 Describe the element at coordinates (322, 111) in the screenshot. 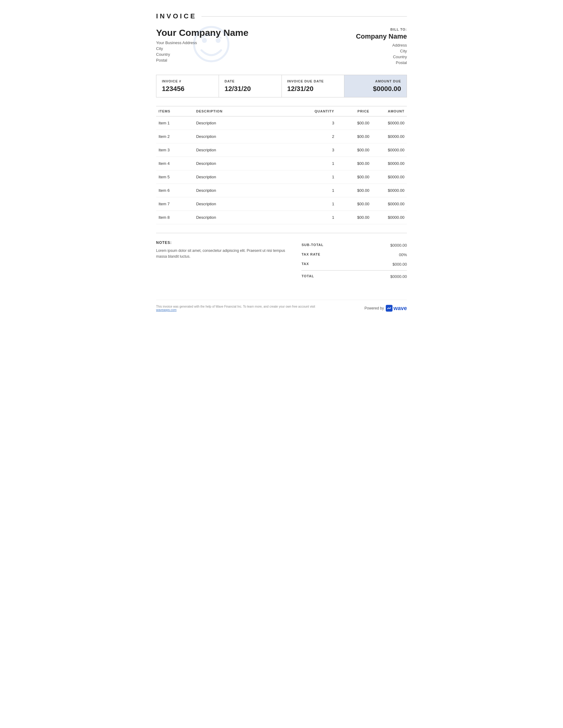

I see `col-header-quantity: QUANTITY` at that location.